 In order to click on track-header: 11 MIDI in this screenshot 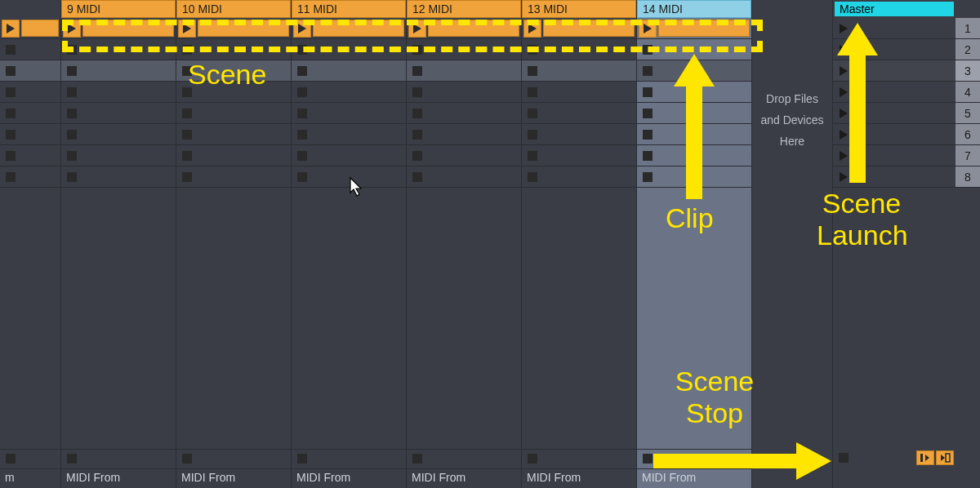, I will do `click(349, 9)`.